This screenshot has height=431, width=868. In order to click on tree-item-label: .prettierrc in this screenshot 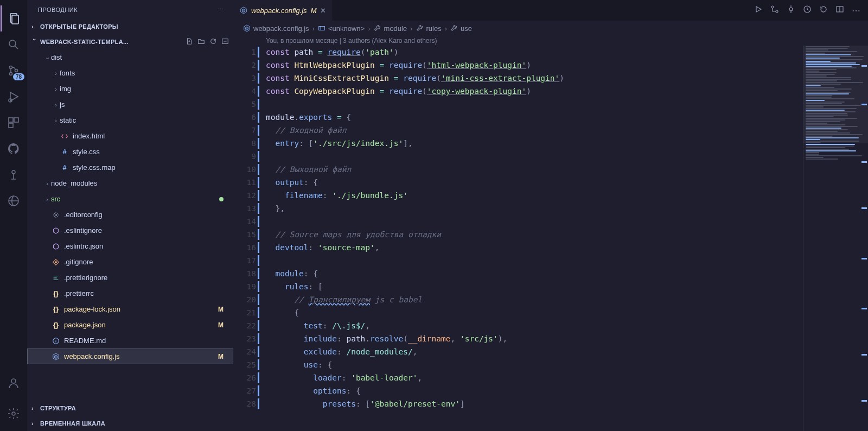, I will do `click(144, 293)`.